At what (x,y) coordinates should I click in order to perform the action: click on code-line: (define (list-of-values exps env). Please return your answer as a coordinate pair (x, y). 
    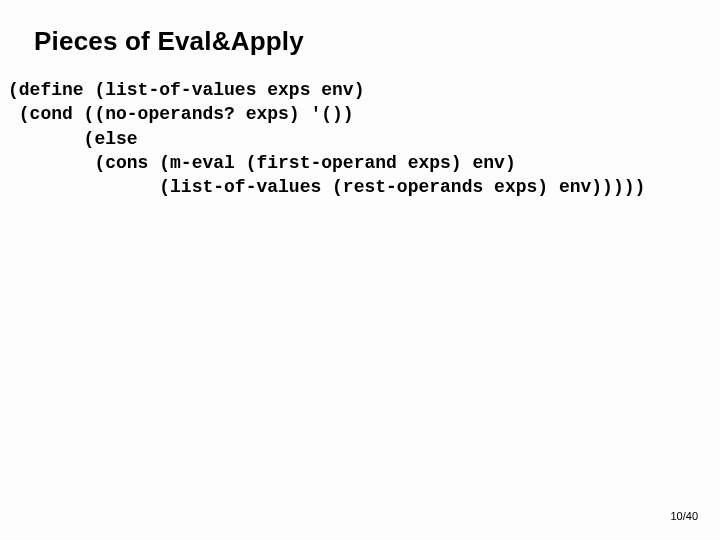
    Looking at the image, I should click on (186, 90).